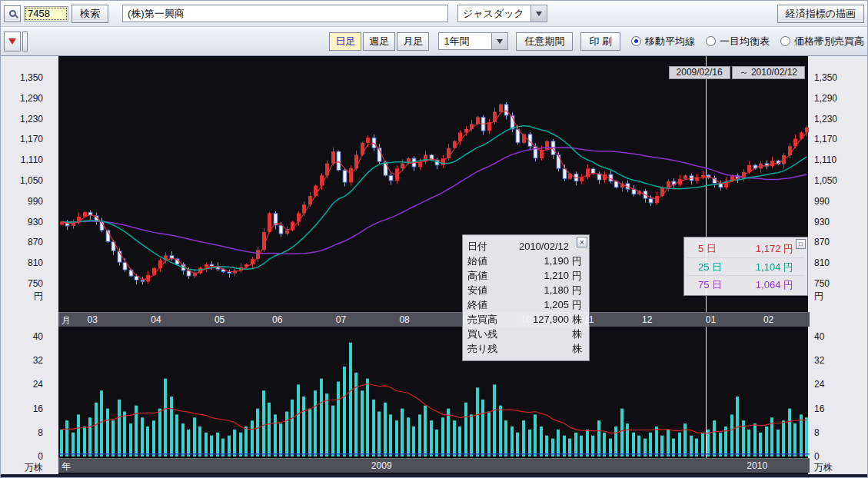 The width and height of the screenshot is (868, 478). What do you see at coordinates (539, 14) in the screenshot?
I see `market-select-arrow-button` at bounding box center [539, 14].